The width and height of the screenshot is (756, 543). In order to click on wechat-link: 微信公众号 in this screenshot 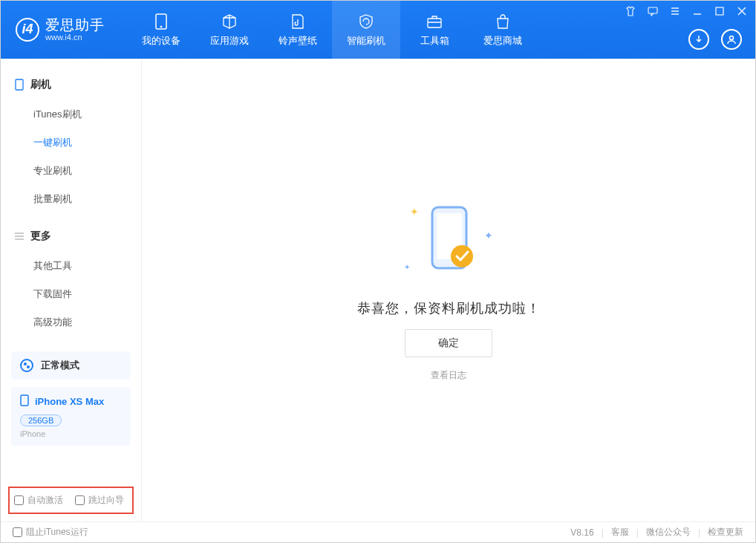, I will do `click(668, 532)`.